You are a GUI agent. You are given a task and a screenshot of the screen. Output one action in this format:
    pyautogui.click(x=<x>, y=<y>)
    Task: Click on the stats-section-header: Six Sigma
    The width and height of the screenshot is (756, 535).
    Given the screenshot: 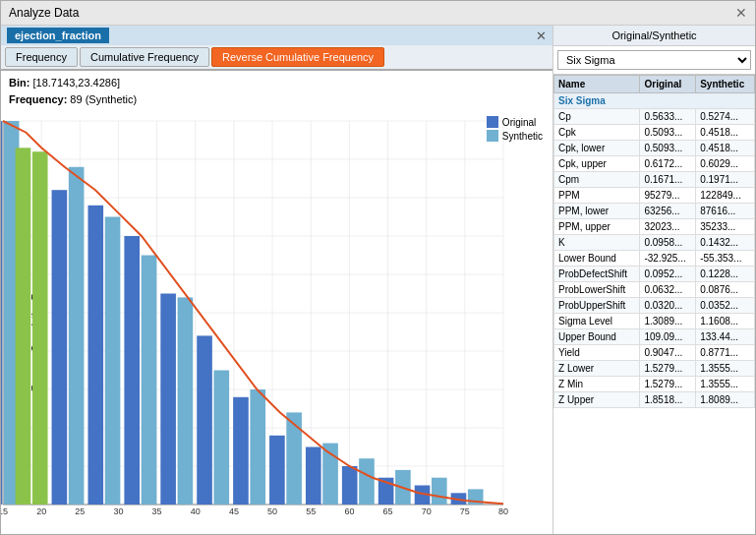 What is the action you would take?
    pyautogui.click(x=655, y=101)
    